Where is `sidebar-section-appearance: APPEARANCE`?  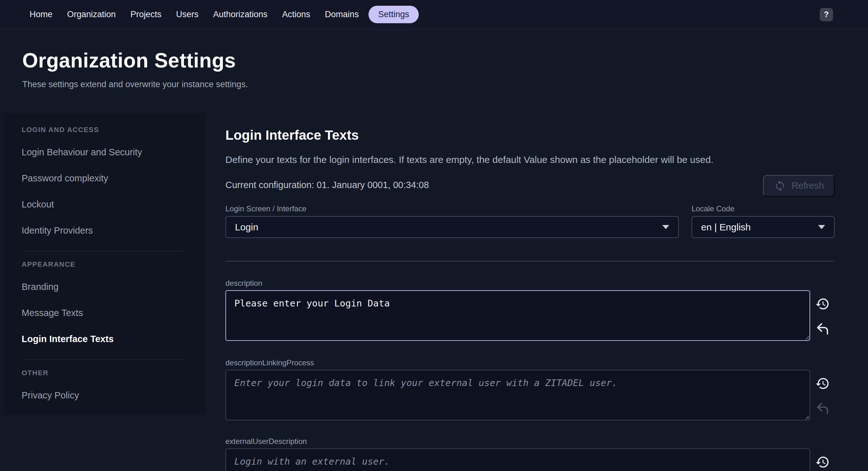
sidebar-section-appearance: APPEARANCE is located at coordinates (113, 264).